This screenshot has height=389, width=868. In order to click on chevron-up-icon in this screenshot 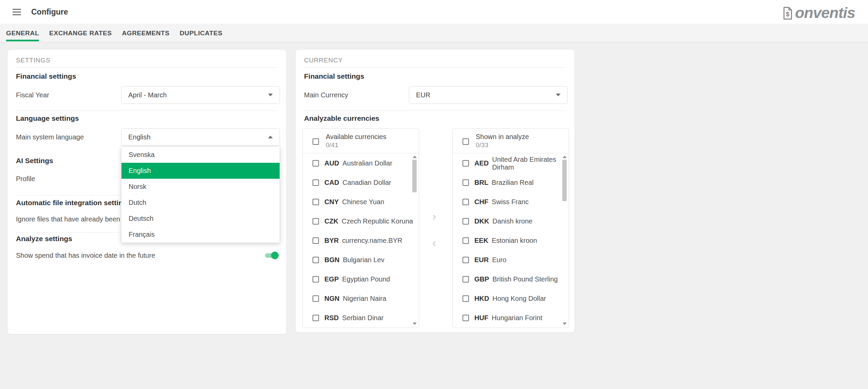, I will do `click(270, 137)`.